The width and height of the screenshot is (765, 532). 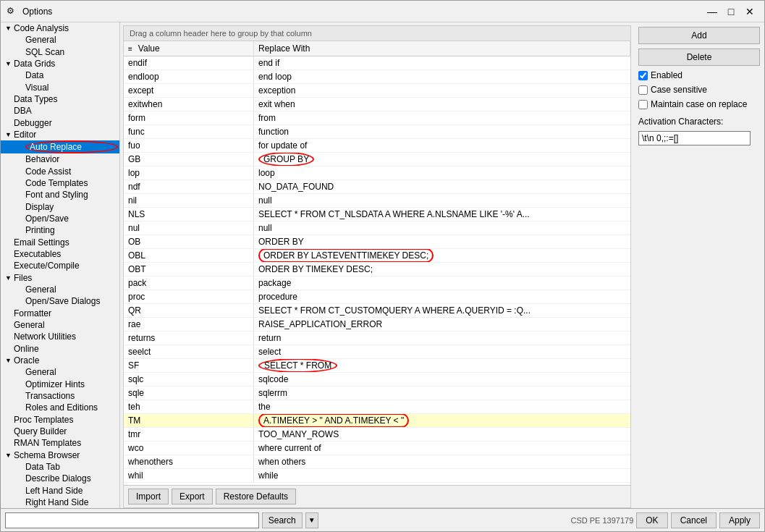 What do you see at coordinates (60, 254) in the screenshot?
I see `sidebar-item-executables: Executables` at bounding box center [60, 254].